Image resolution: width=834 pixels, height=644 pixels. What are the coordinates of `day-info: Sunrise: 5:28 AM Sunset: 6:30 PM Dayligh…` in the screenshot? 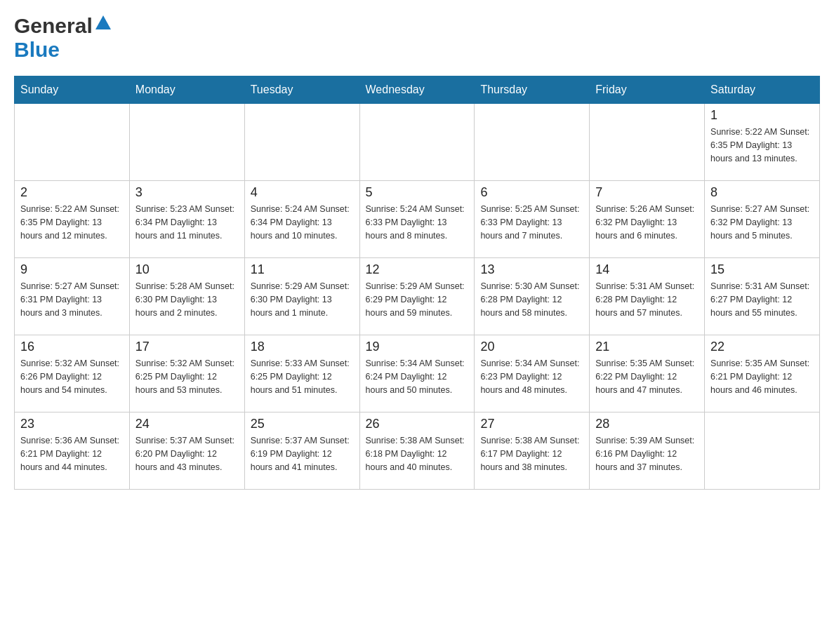 It's located at (187, 300).